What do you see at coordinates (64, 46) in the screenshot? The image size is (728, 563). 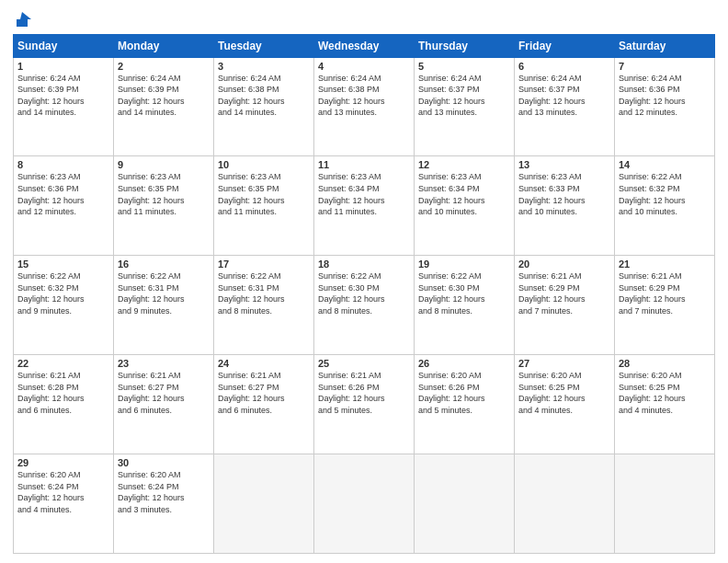 I see `col-header-sunday: Sunday` at bounding box center [64, 46].